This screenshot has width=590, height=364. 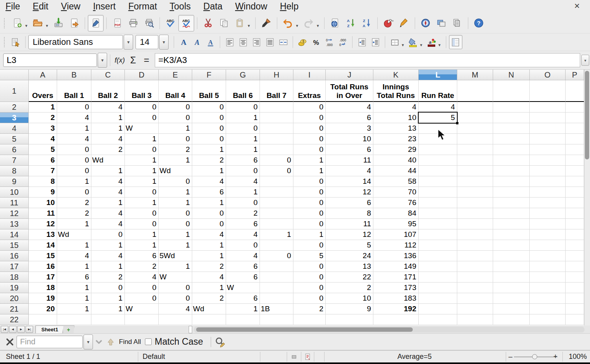 What do you see at coordinates (276, 192) in the screenshot?
I see `cell-H10` at bounding box center [276, 192].